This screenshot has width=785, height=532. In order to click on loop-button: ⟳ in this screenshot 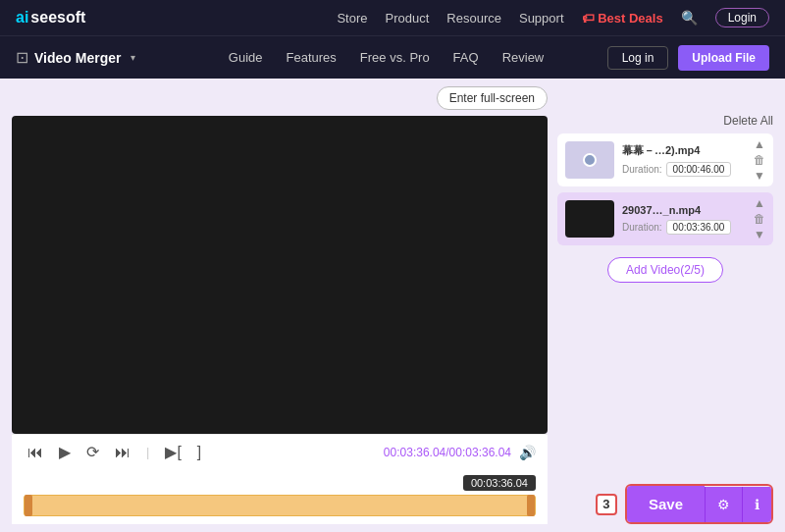, I will do `click(92, 452)`.